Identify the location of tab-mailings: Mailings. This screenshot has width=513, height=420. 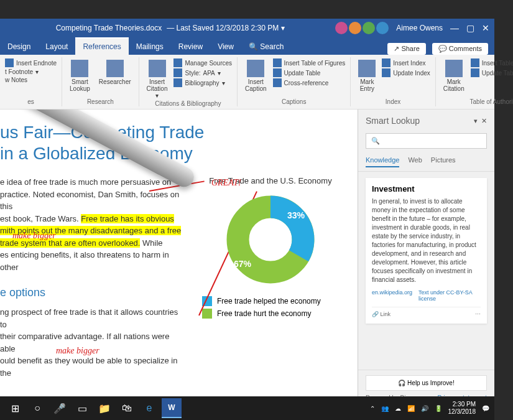
(150, 47).